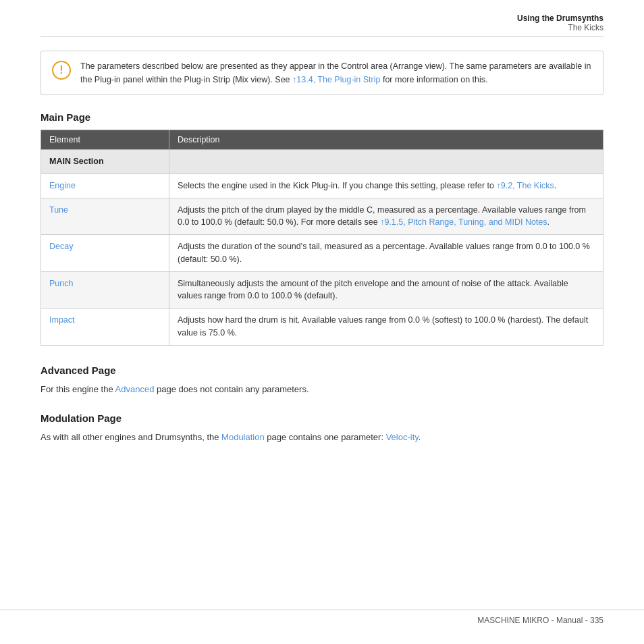 The width and height of the screenshot is (644, 644). What do you see at coordinates (322, 18) in the screenshot?
I see `header-title: Using the Drumsynths` at bounding box center [322, 18].